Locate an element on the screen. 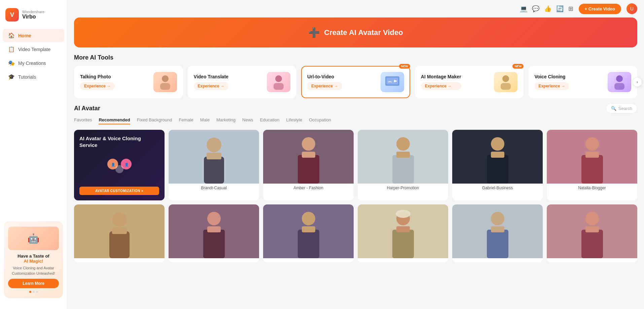 The image size is (644, 309). avatar-img-gabriel is located at coordinates (497, 157).